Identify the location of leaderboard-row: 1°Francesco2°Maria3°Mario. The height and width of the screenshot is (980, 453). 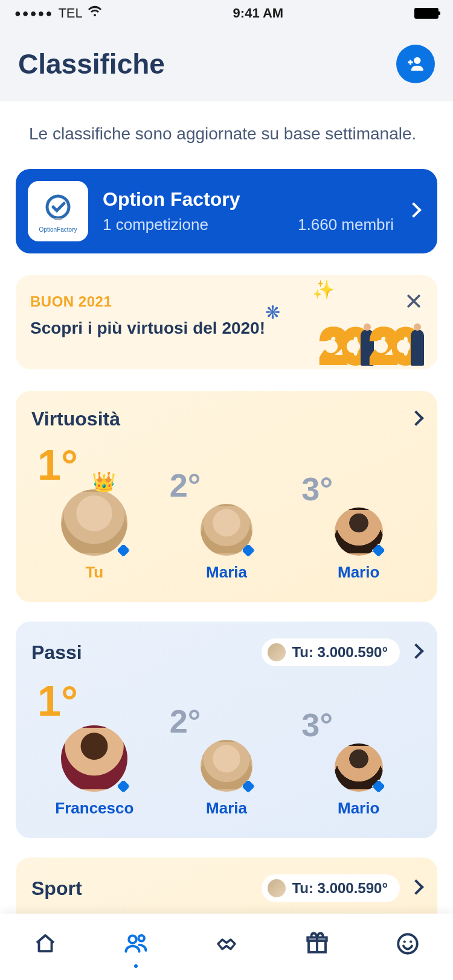
(226, 747).